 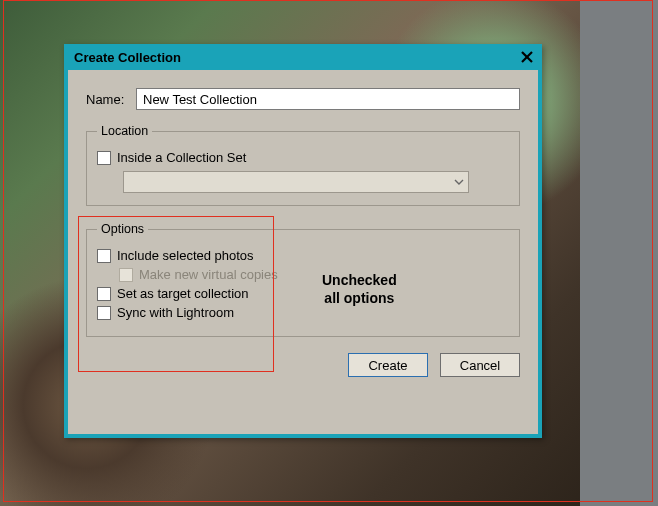 I want to click on collection-name-input, so click(x=328, y=99).